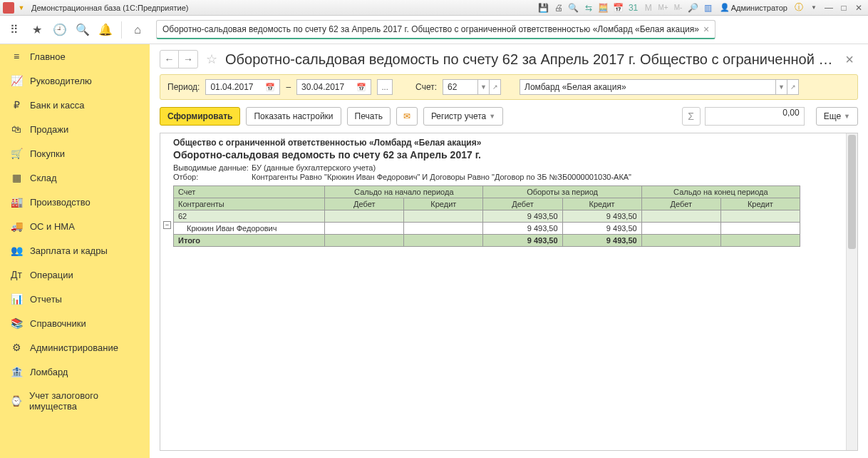 Image resolution: width=868 pixels, height=458 pixels. Describe the element at coordinates (782, 87) in the screenshot. I see `org-dropdown-icon: ▼` at that location.